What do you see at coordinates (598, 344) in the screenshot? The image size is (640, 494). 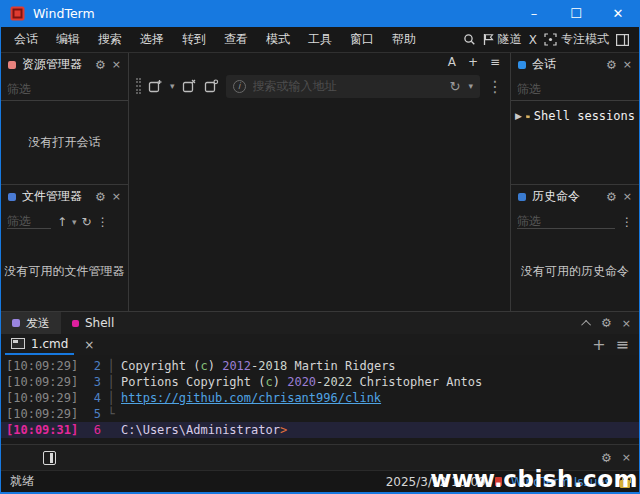 I see `add-tab-icon: +` at bounding box center [598, 344].